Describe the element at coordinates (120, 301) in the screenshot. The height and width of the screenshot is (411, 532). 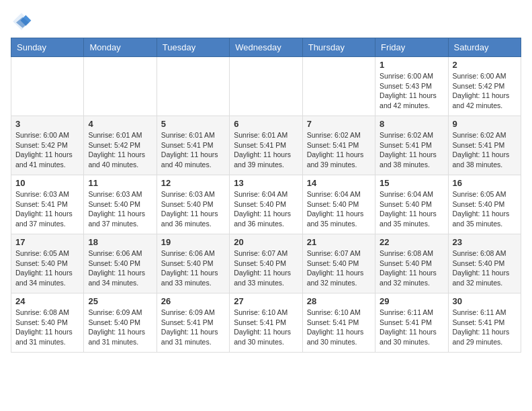
I see `day-number: 25` at that location.